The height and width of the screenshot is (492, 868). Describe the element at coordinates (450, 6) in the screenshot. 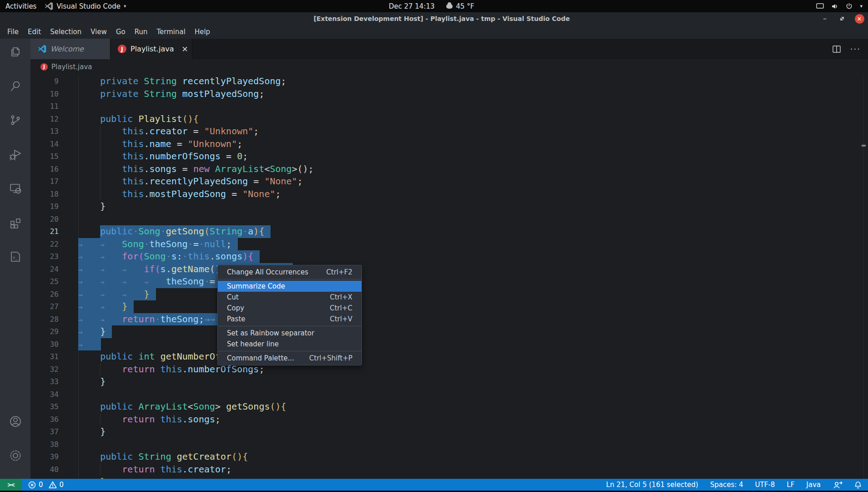

I see `cloud-icon` at that location.